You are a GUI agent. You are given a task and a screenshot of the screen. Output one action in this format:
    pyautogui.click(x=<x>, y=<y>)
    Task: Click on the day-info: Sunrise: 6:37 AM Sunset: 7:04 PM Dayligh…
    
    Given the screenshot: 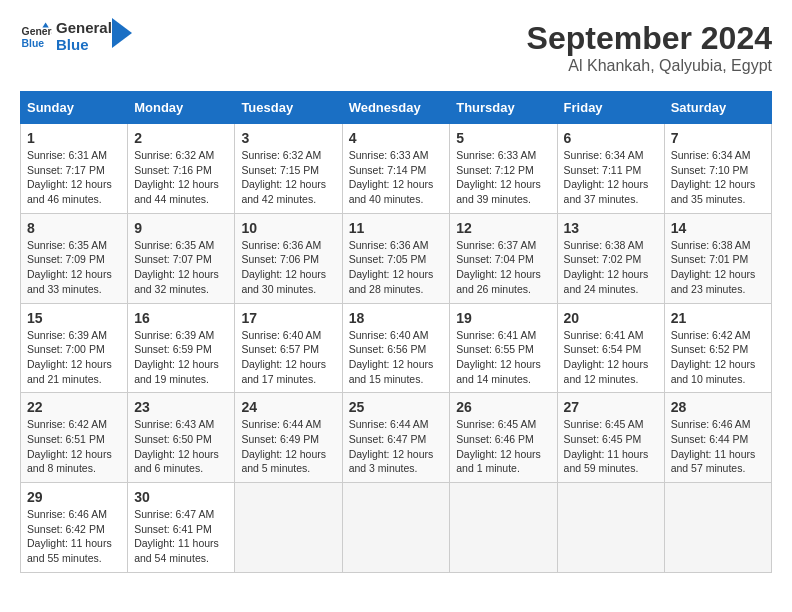 What is the action you would take?
    pyautogui.click(x=503, y=268)
    